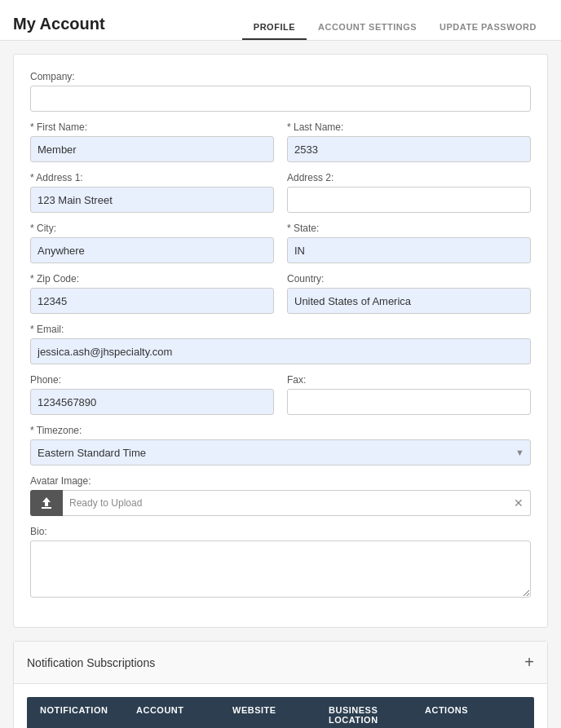  I want to click on email-row: * Email:, so click(280, 344).